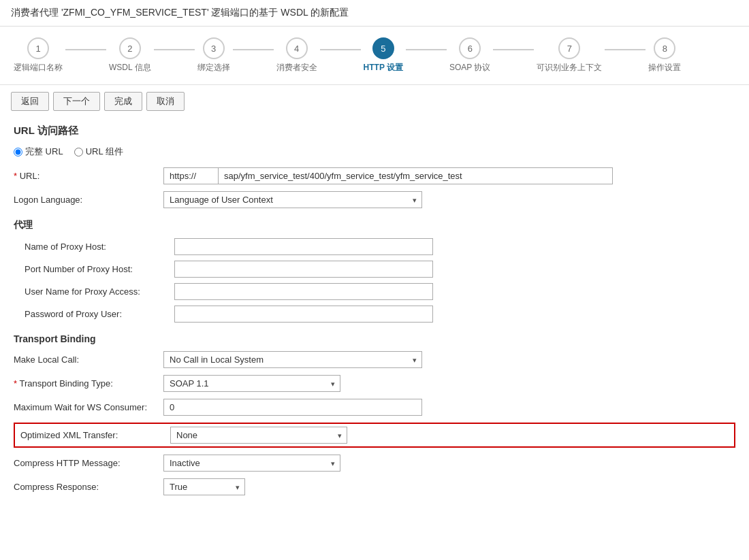 Image resolution: width=749 pixels, height=560 pixels. I want to click on max-wait-input, so click(293, 407).